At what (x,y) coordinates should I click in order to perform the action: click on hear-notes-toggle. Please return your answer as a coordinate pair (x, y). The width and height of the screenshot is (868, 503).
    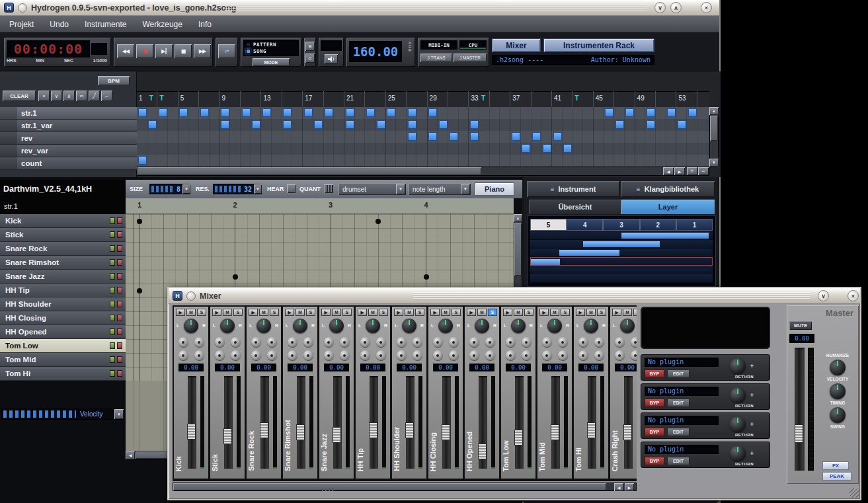
    Looking at the image, I should click on (291, 189).